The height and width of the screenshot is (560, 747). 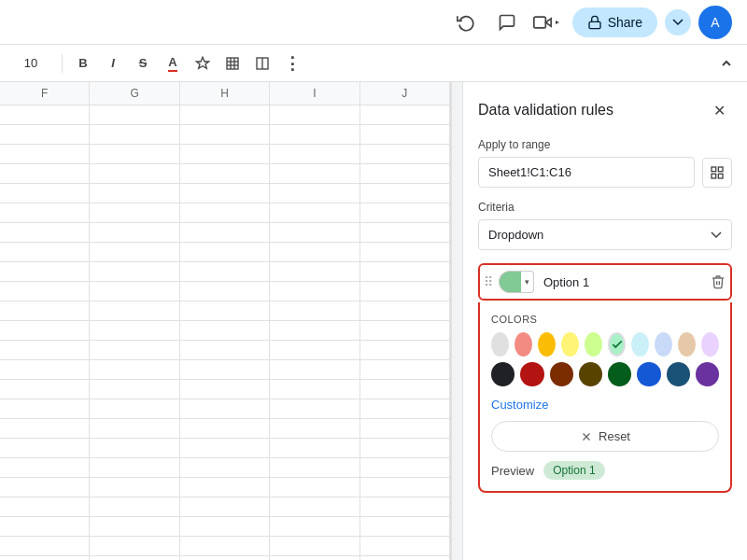 I want to click on cell-reference: 10, so click(x=31, y=63).